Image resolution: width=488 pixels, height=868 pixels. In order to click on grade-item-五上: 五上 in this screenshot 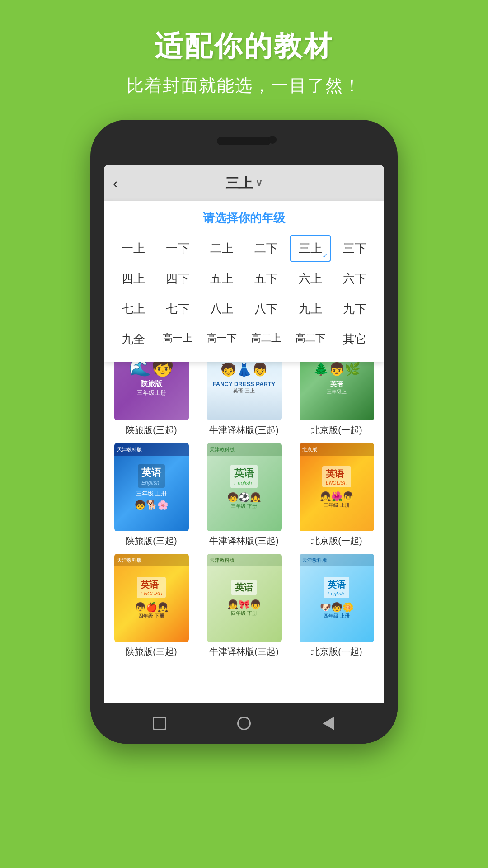, I will do `click(222, 278)`.